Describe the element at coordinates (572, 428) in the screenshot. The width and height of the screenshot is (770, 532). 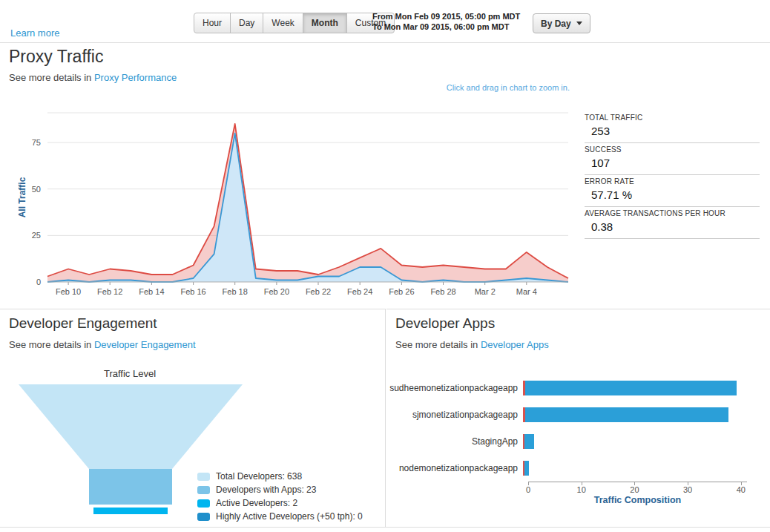
I see `developer-apps-bar-chart: sudheemonetizationpackageappsjmonetizati…` at that location.